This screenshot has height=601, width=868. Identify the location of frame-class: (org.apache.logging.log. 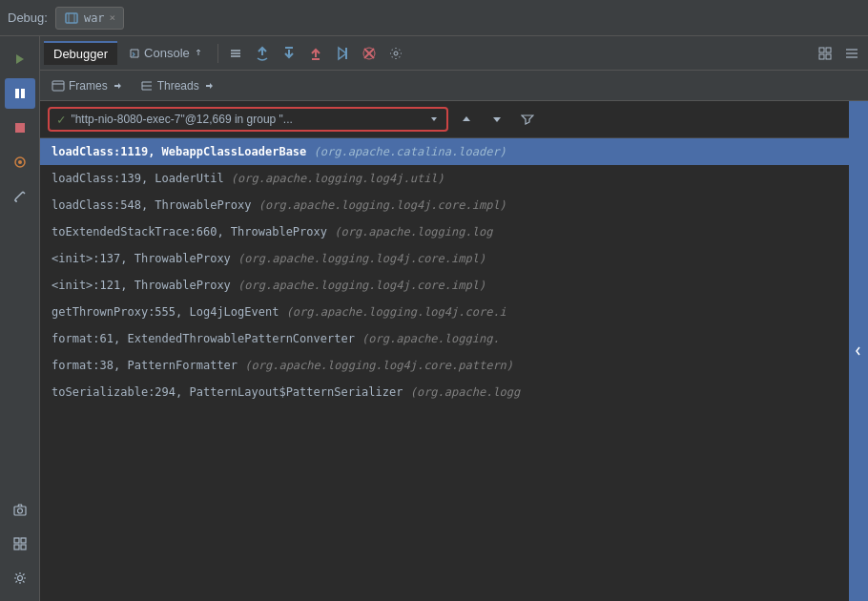
(413, 232).